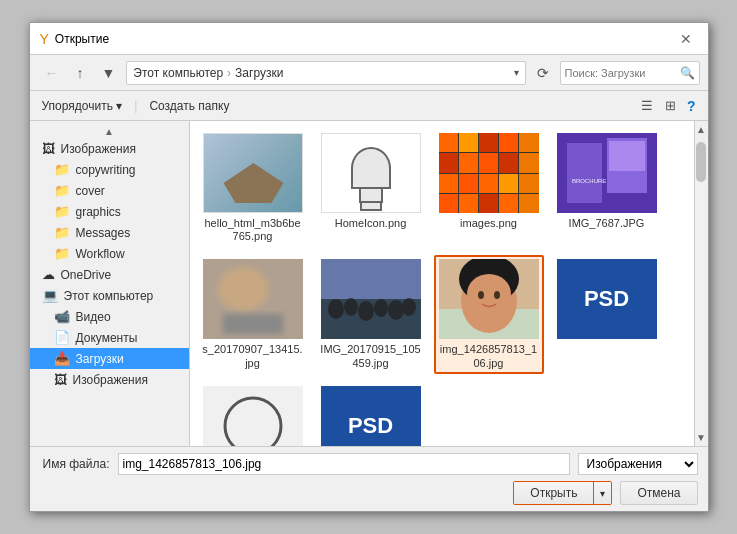 Image resolution: width=737 pixels, height=534 pixels. What do you see at coordinates (489, 173) in the screenshot?
I see `thumb-icons` at bounding box center [489, 173].